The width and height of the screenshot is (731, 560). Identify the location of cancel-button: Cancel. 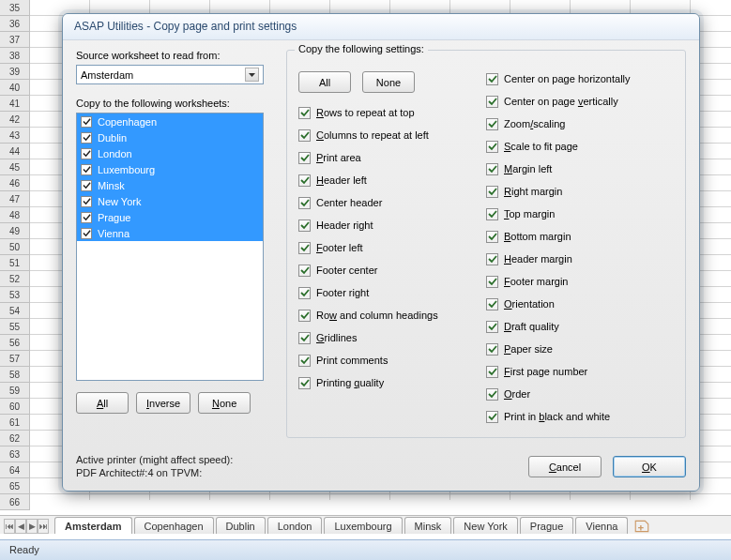
(565, 467).